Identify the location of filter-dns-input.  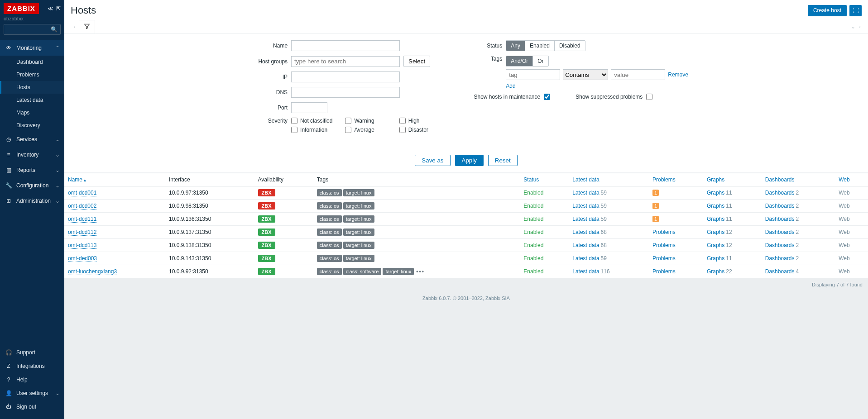
(345, 92).